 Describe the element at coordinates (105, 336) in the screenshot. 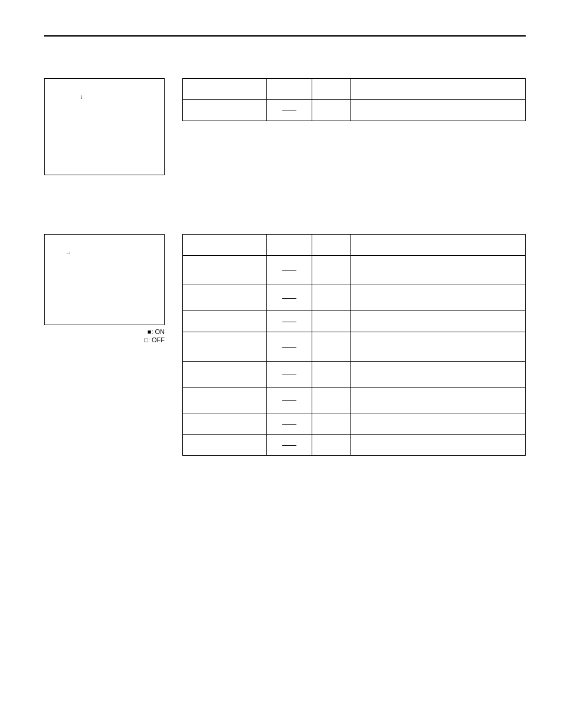

I see `legend: ■: ON □: OFF` at that location.